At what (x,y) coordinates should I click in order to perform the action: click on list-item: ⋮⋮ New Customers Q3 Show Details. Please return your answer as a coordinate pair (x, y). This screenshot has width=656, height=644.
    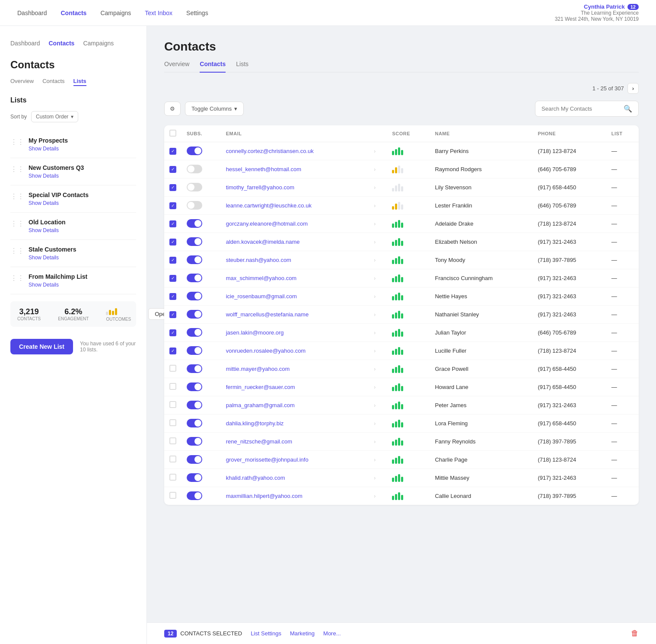
    Looking at the image, I should click on (73, 172).